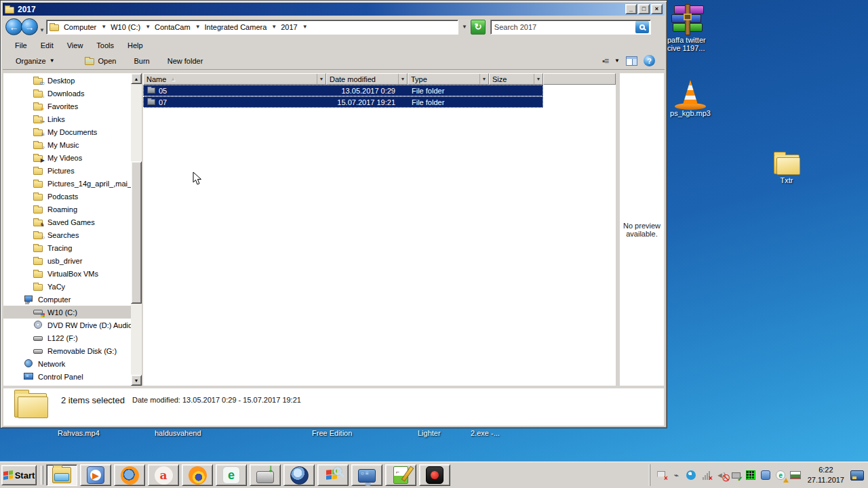 The width and height of the screenshot is (868, 488). Describe the element at coordinates (67, 300) in the screenshot. I see `sidebar-item-computer: Computer` at that location.